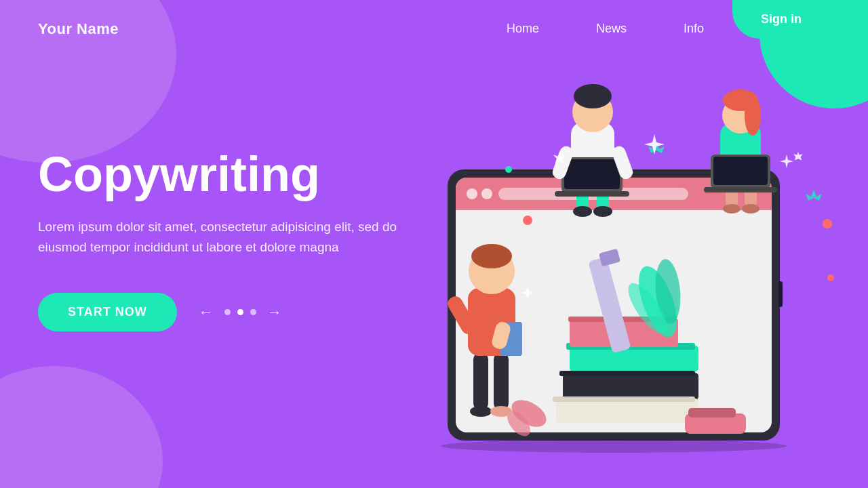 The width and height of the screenshot is (868, 488). What do you see at coordinates (781, 19) in the screenshot?
I see `signin-button: Sign in` at bounding box center [781, 19].